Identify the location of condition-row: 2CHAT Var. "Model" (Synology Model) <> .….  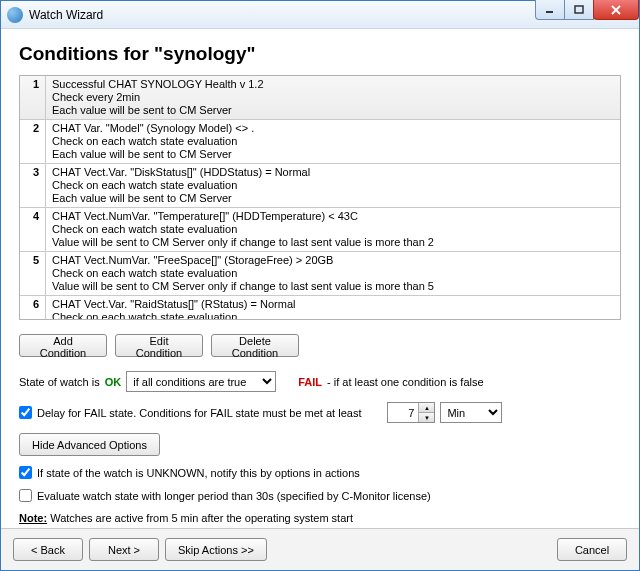
(320, 142).